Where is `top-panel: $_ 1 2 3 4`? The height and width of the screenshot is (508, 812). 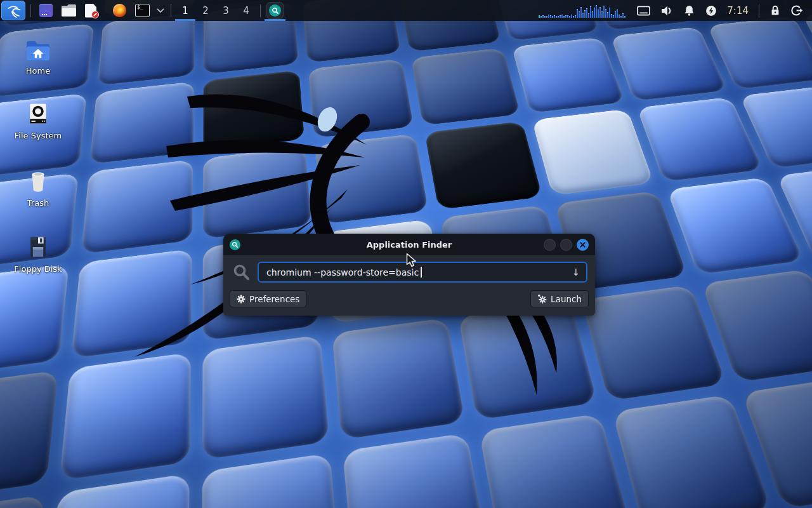 top-panel: $_ 1 2 3 4 is located at coordinates (406, 10).